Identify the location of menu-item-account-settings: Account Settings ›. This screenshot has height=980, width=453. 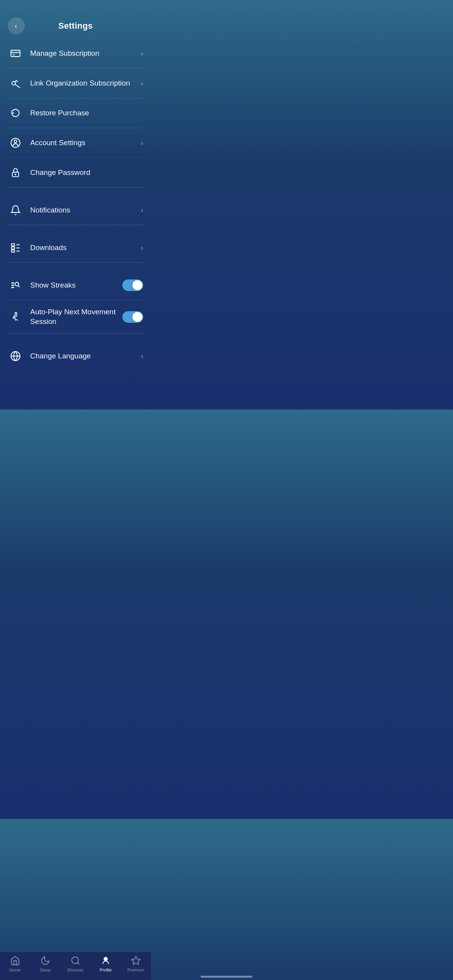
(76, 143).